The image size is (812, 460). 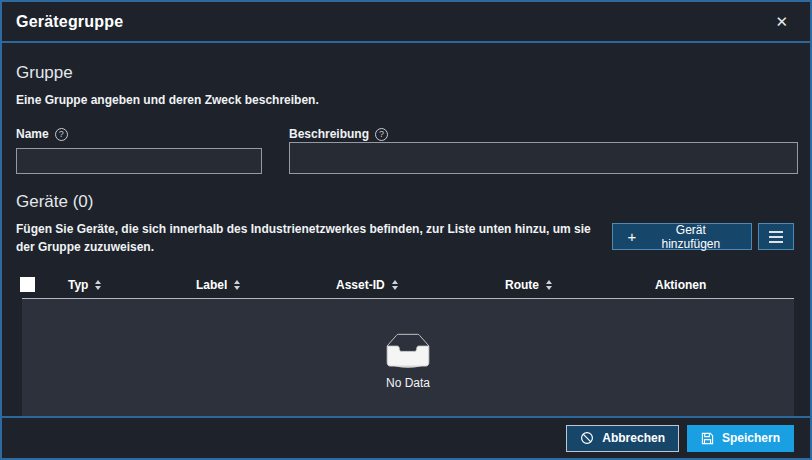 What do you see at coordinates (405, 202) in the screenshot?
I see `devices-section-heading: Geräte (0)` at bounding box center [405, 202].